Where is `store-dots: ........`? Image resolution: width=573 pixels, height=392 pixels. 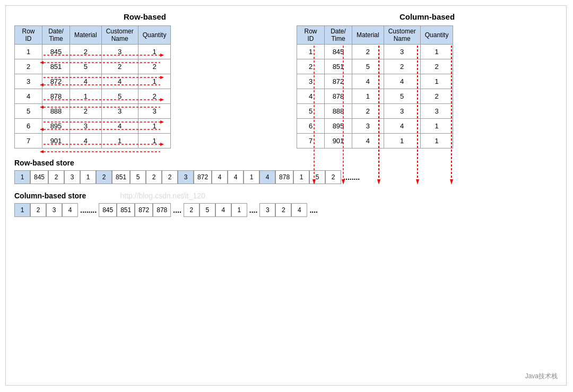
store-dots: ........ is located at coordinates (351, 177).